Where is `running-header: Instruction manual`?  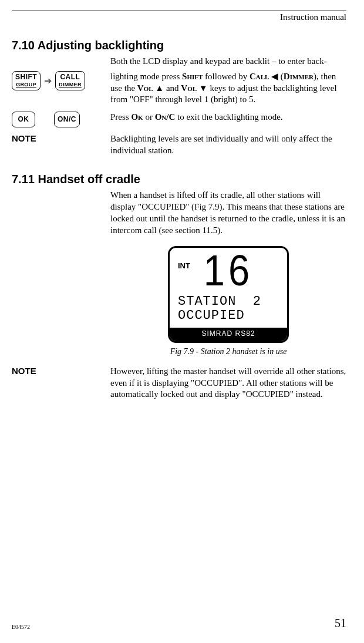
running-header: Instruction manual is located at coordinates (179, 18).